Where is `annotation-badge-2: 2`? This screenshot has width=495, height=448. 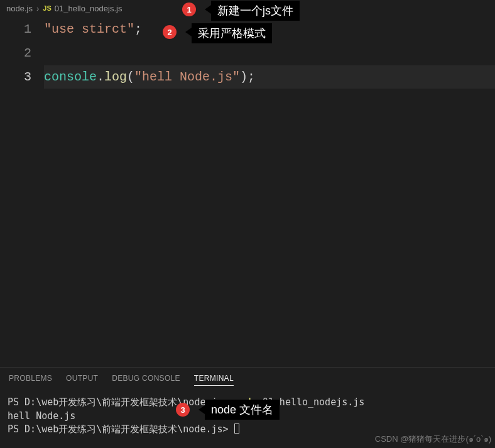
annotation-badge-2: 2 is located at coordinates (170, 32).